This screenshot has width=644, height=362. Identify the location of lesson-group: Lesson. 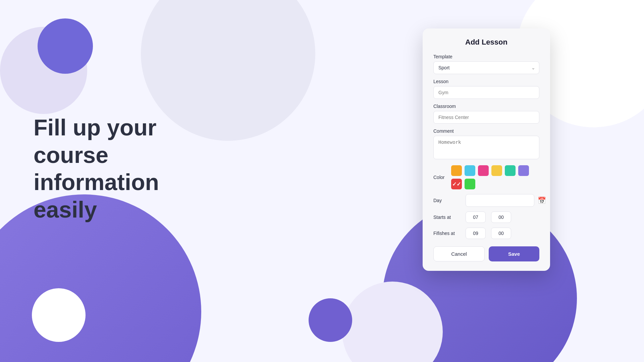
(486, 89).